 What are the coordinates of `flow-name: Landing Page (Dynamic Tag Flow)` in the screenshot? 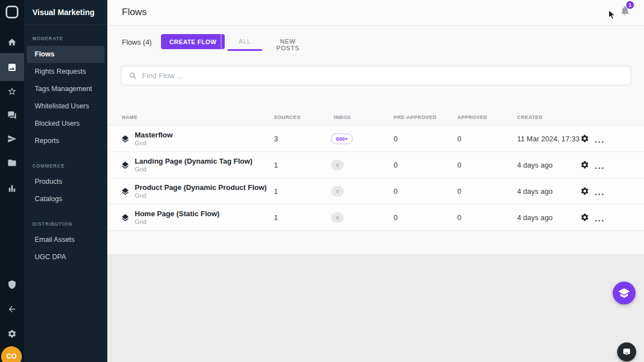 It's located at (193, 161).